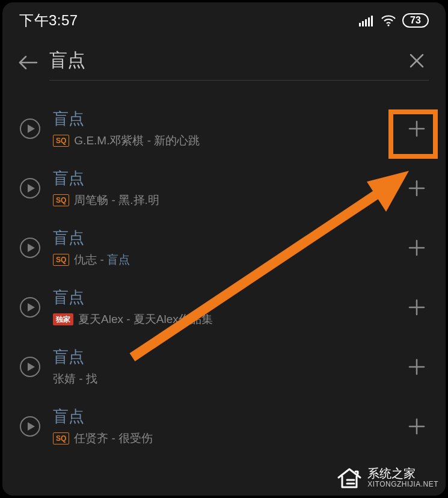  What do you see at coordinates (367, 20) in the screenshot?
I see `signal-icon` at bounding box center [367, 20].